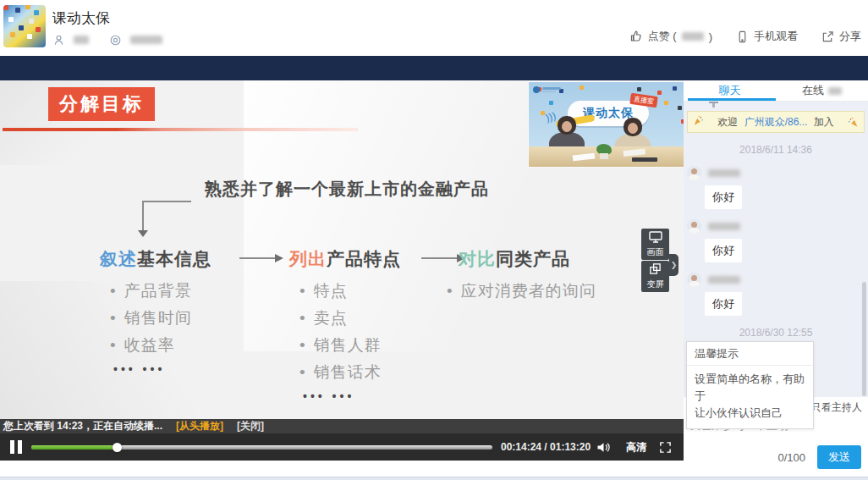 The width and height of the screenshot is (868, 480). Describe the element at coordinates (200, 427) in the screenshot. I see `replay-from-start-button: [从头播放]` at that location.